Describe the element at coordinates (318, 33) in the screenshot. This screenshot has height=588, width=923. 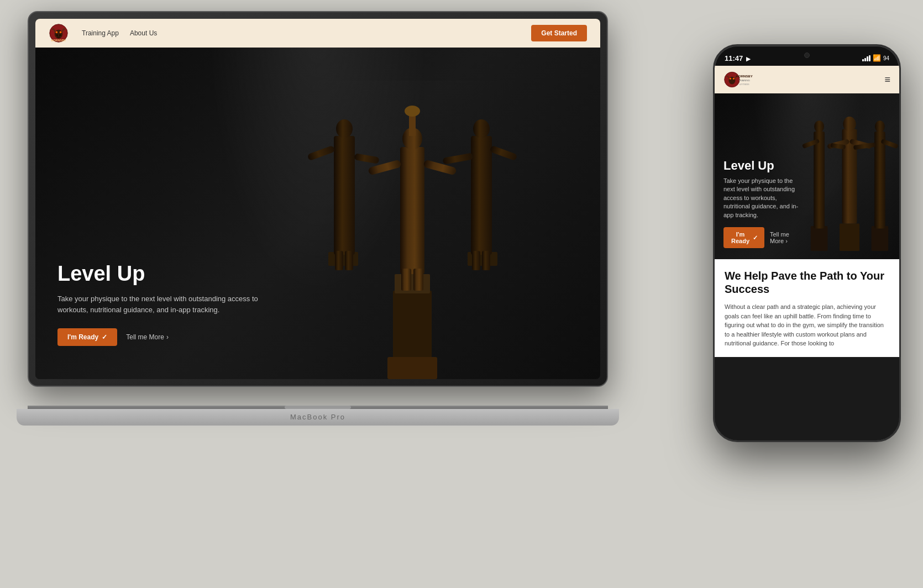
I see `website-nav: HORNSBY Training App About Us Get Starte…` at that location.